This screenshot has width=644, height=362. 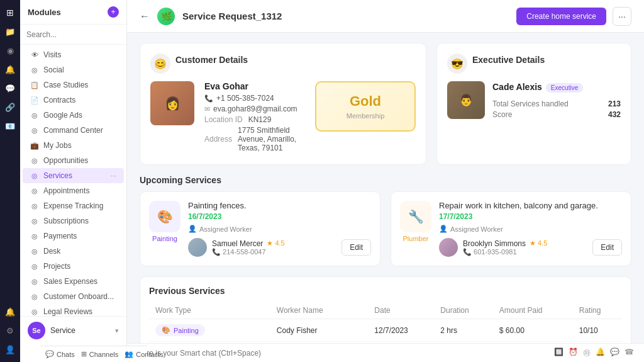 What do you see at coordinates (99, 354) in the screenshot?
I see `bottom-bar-channels: ⊞ Channels` at bounding box center [99, 354].